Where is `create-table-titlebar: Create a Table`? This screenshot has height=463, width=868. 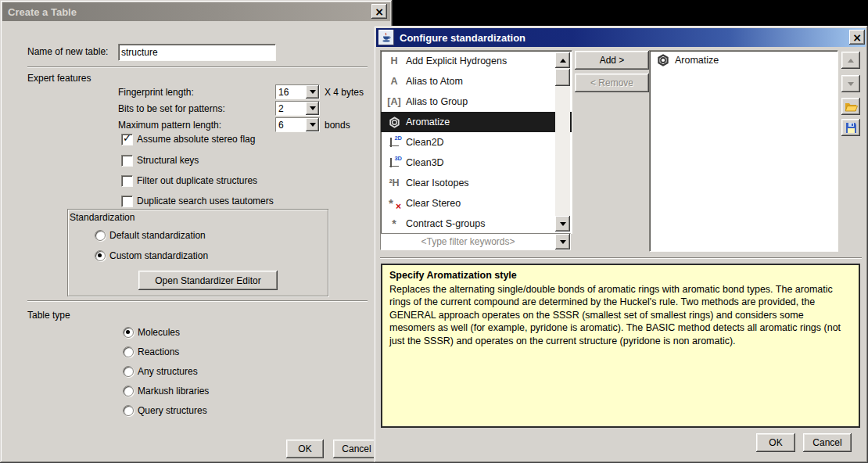
create-table-titlebar: Create a Table is located at coordinates (196, 12).